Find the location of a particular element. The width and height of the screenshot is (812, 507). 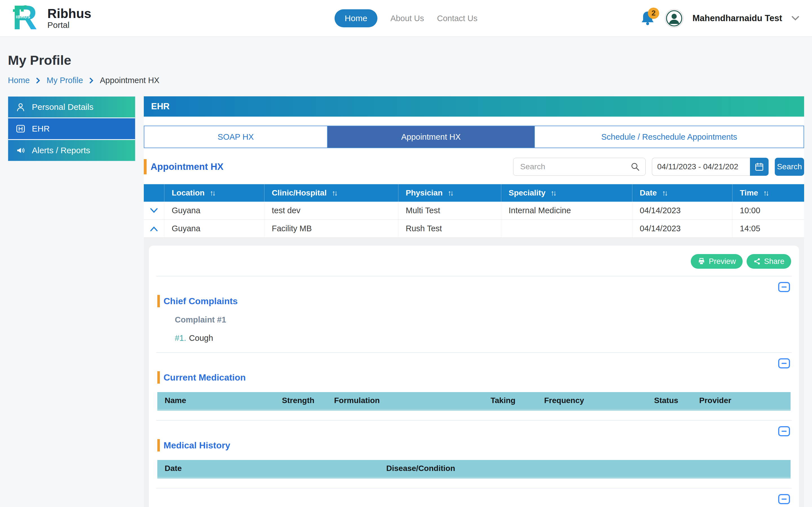

ehr-panel-header: EHR is located at coordinates (474, 107).